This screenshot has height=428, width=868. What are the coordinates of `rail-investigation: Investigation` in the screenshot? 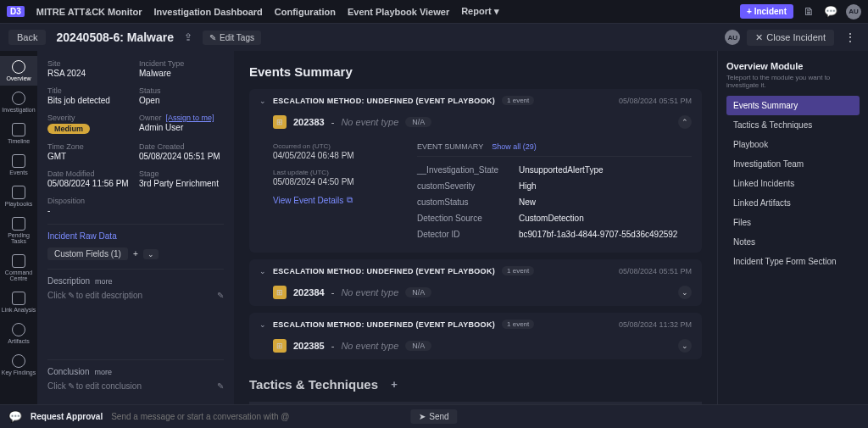 It's located at (19, 102).